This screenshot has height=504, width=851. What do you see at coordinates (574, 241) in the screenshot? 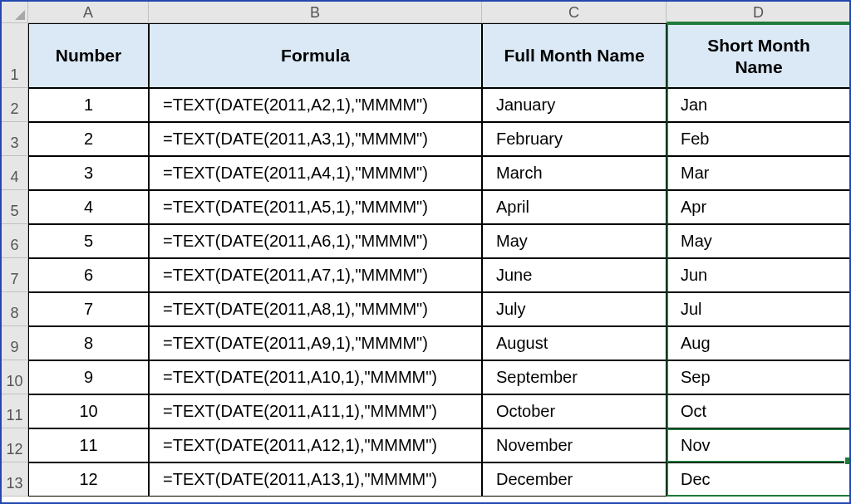
I see `cell-c6: May` at bounding box center [574, 241].